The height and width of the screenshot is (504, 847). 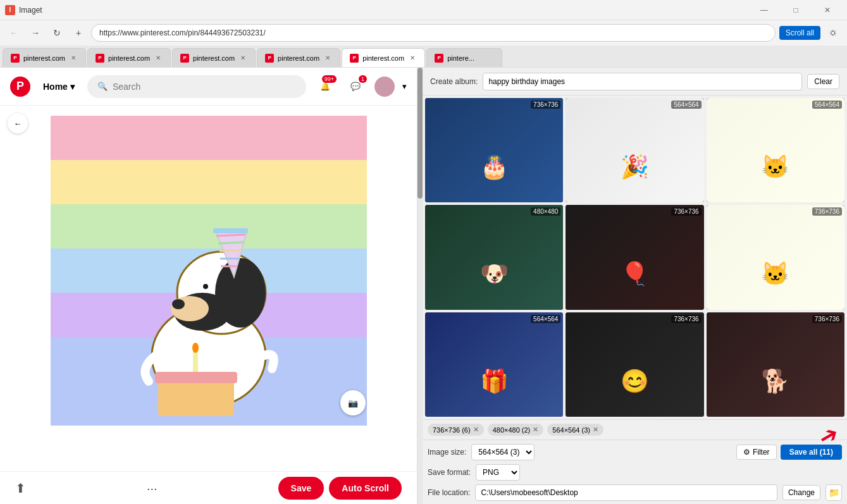 I want to click on tab-1: P pinterest.com ✕, so click(x=44, y=58).